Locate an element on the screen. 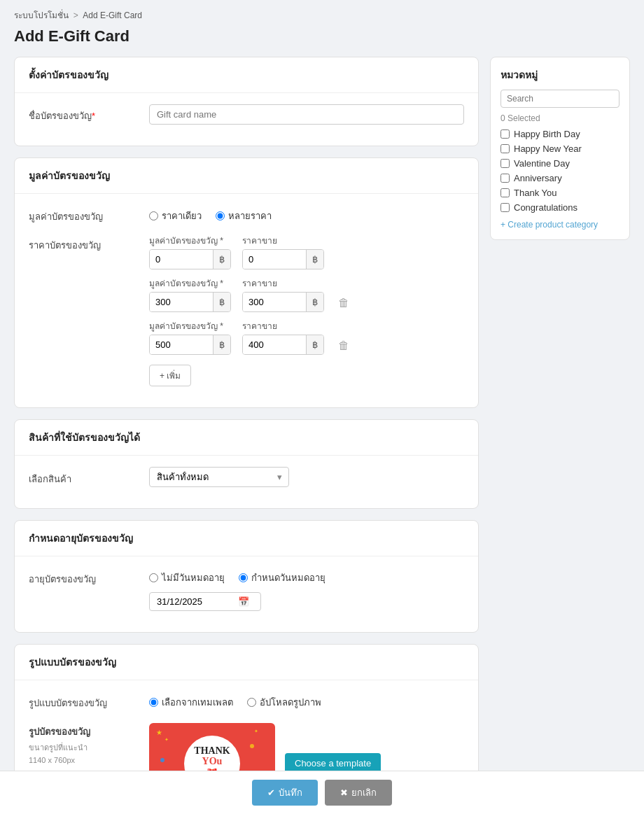 This screenshot has width=644, height=814. card-price-label: ราคาบัตรของขวัญ is located at coordinates (85, 244).